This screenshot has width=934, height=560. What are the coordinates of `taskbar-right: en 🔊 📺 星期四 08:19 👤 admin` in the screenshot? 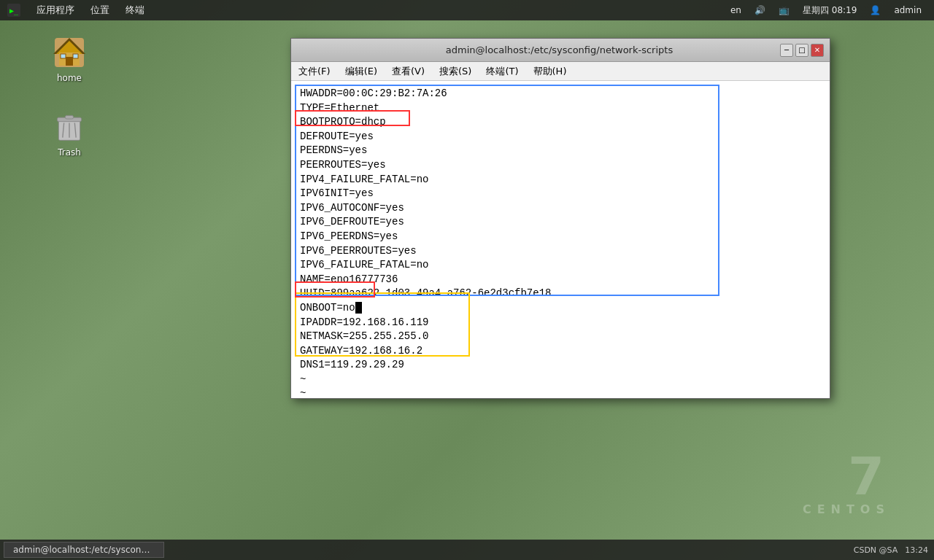 It's located at (830, 10).